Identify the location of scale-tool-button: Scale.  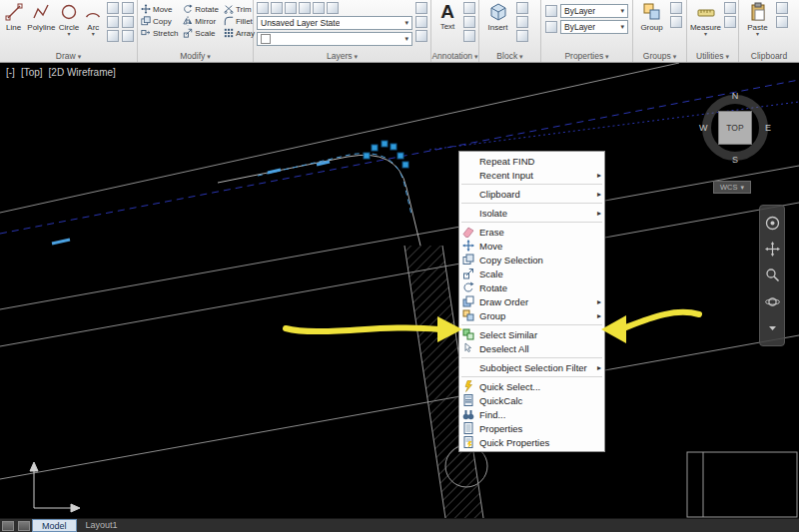
(201, 33).